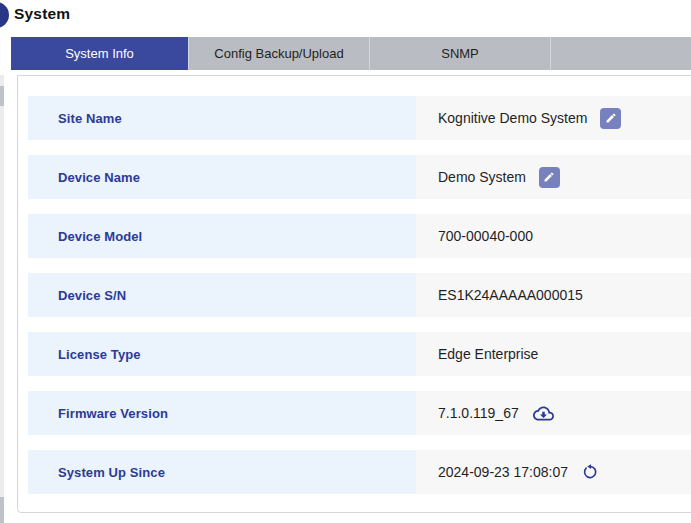  What do you see at coordinates (222, 236) in the screenshot?
I see `row-label: Device Model` at bounding box center [222, 236].